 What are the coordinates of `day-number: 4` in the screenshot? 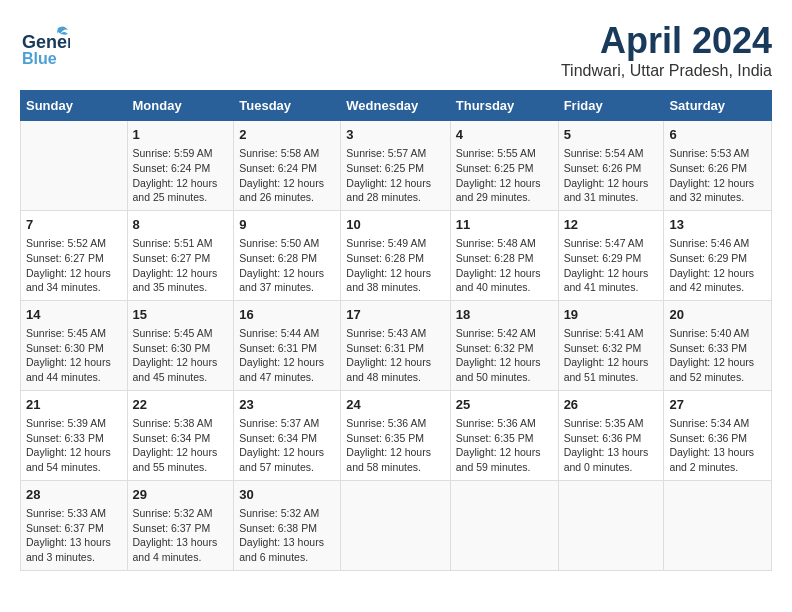 It's located at (504, 135).